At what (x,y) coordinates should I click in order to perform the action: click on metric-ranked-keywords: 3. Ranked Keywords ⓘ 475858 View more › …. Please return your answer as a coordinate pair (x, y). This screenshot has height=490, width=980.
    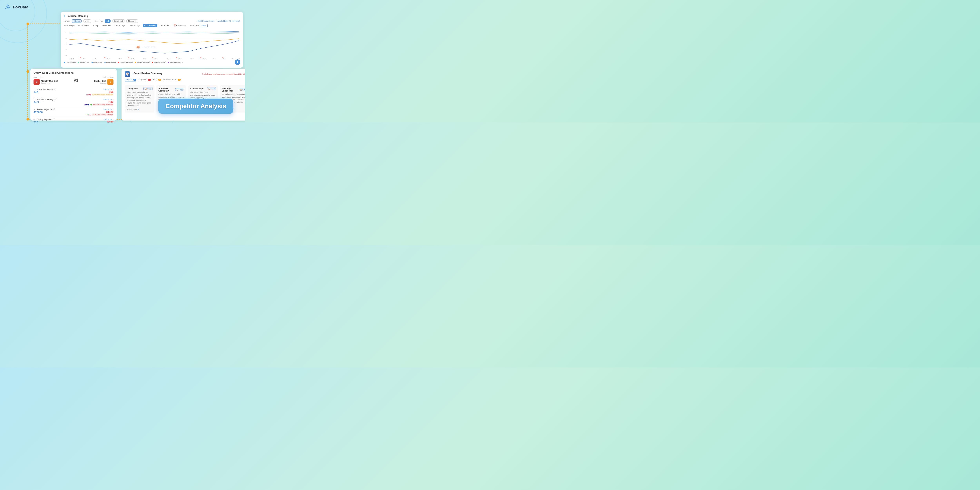
    Looking at the image, I should click on (73, 112).